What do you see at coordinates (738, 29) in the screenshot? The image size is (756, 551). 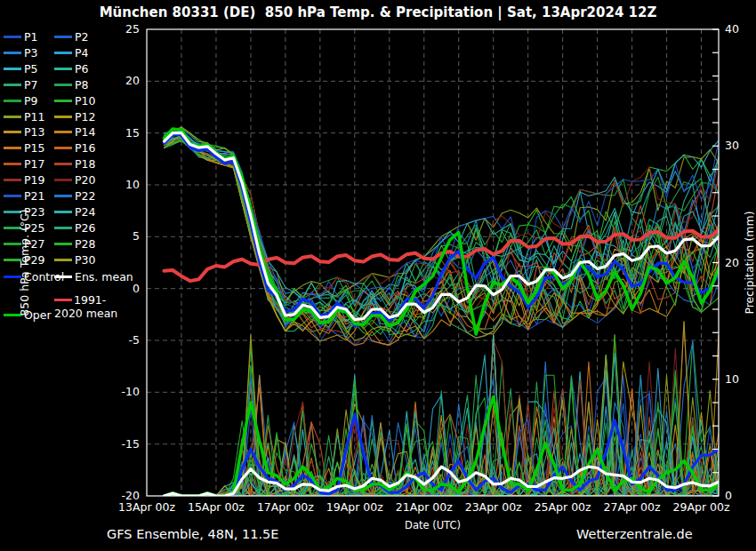 I see `y-right-tick-40: 40` at bounding box center [738, 29].